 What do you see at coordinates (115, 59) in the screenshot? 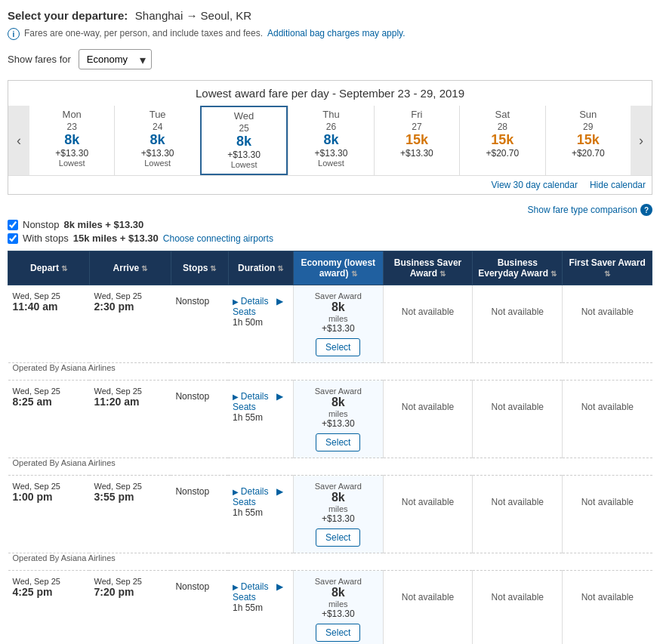
I see `fare-type-select: Economy Business First` at bounding box center [115, 59].